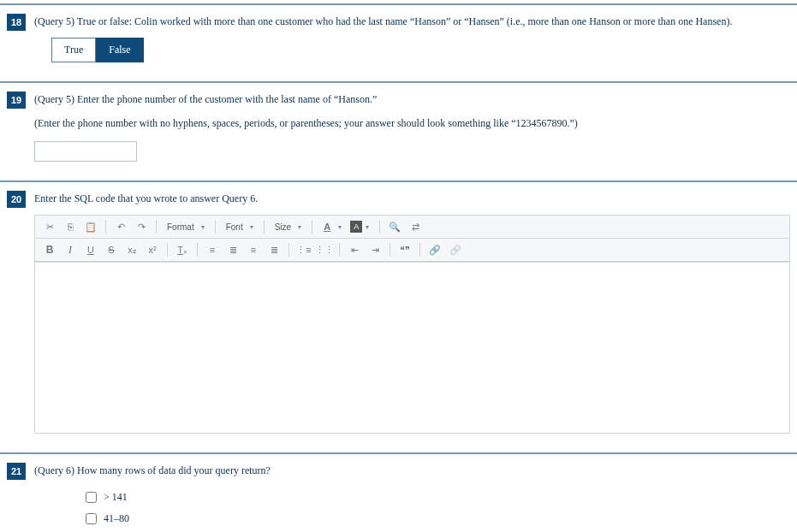  I want to click on true-false-group: True False, so click(421, 50).